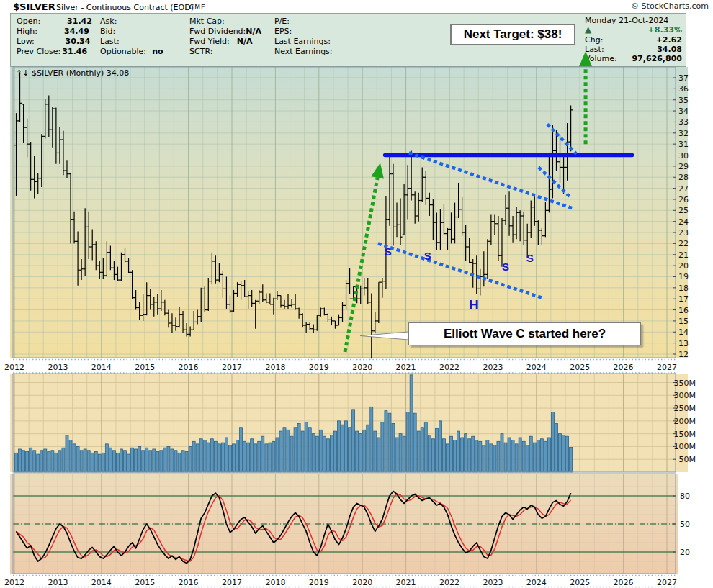  Describe the element at coordinates (283, 32) in the screenshot. I see `quote-label: EPS:` at that location.